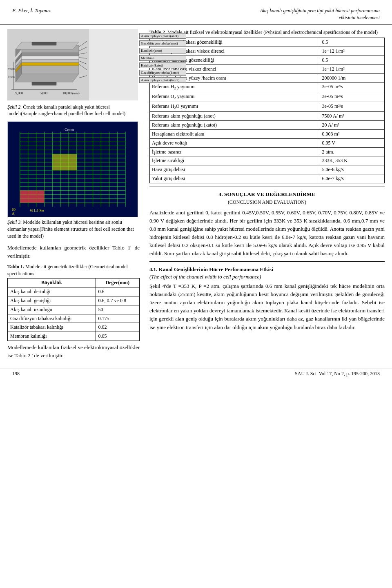 The height and width of the screenshot is (588, 392). Describe the element at coordinates (118, 283) in the screenshot. I see `tablo1-col2-header: Değer(mm)` at that location.